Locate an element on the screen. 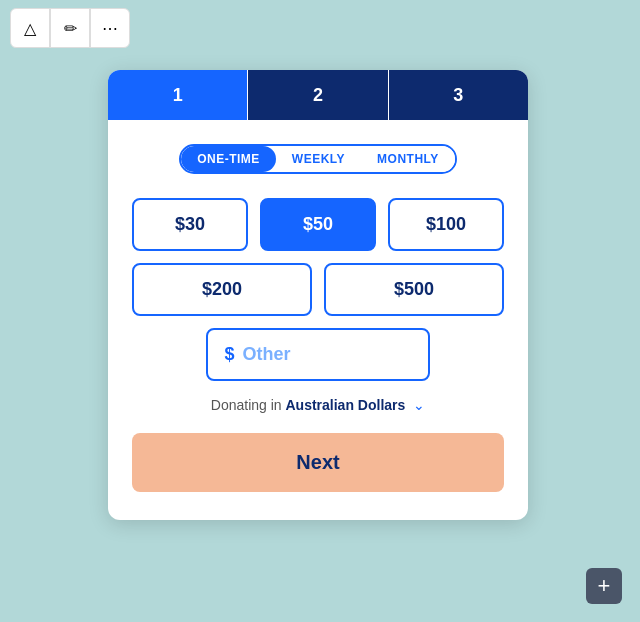 Image resolution: width=640 pixels, height=622 pixels. edit-button: ✏ is located at coordinates (70, 28).